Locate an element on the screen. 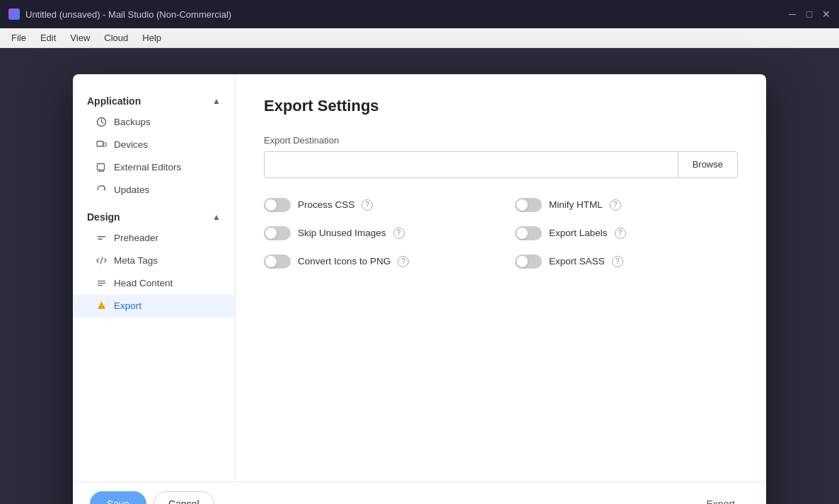 The image size is (839, 504). design-section-header: Design ▲ is located at coordinates (154, 217).